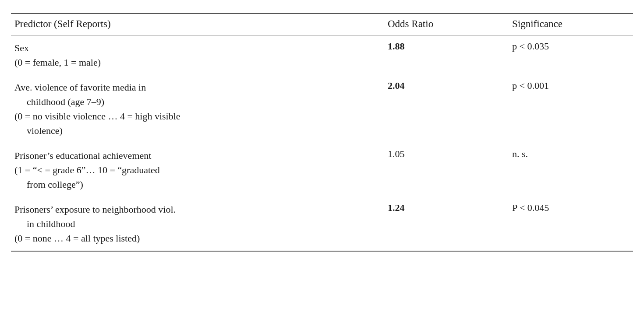 This screenshot has height=336, width=644. Describe the element at coordinates (571, 55) in the screenshot. I see `significance-cell: p < 0.035` at that location.